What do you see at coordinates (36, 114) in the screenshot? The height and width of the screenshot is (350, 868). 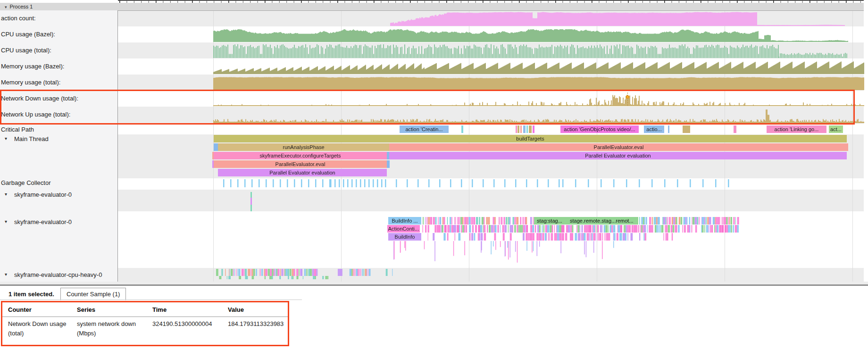 I see `track-label-network-up-usage-total: Network Up usage (total):` at bounding box center [36, 114].